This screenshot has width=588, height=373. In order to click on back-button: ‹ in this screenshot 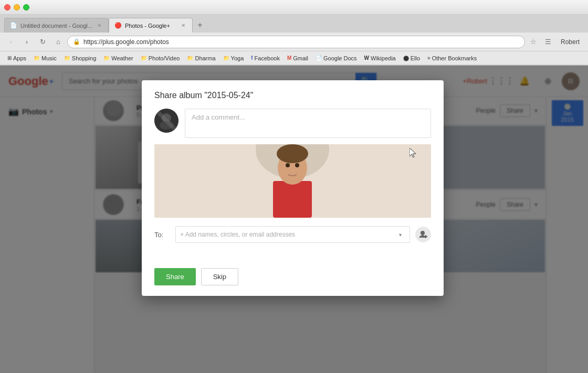, I will do `click(11, 42)`.